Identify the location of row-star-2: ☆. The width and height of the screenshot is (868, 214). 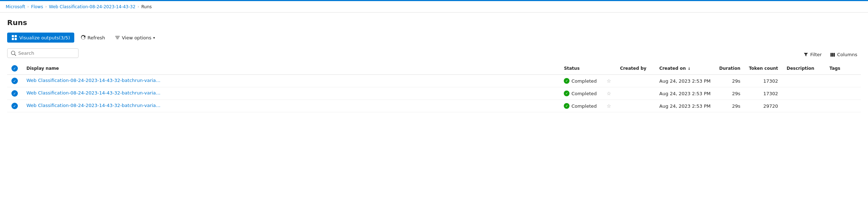
(609, 106).